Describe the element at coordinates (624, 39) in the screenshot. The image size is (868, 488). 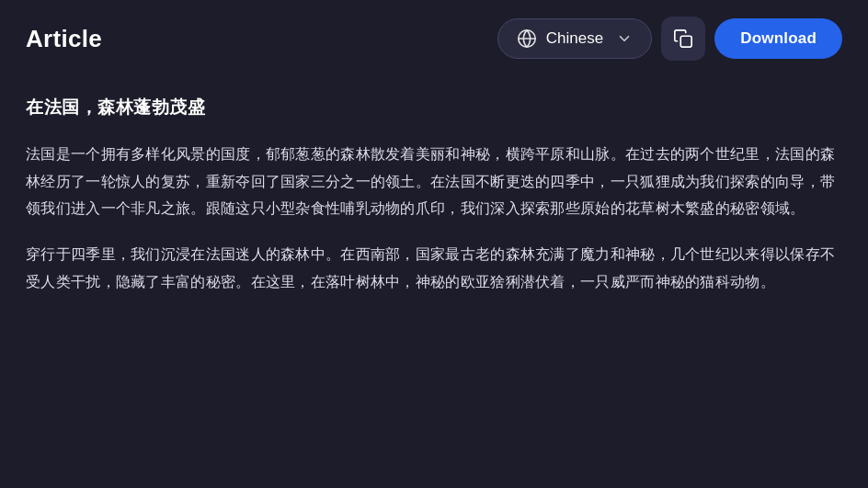
I see `chevron-down-icon` at that location.